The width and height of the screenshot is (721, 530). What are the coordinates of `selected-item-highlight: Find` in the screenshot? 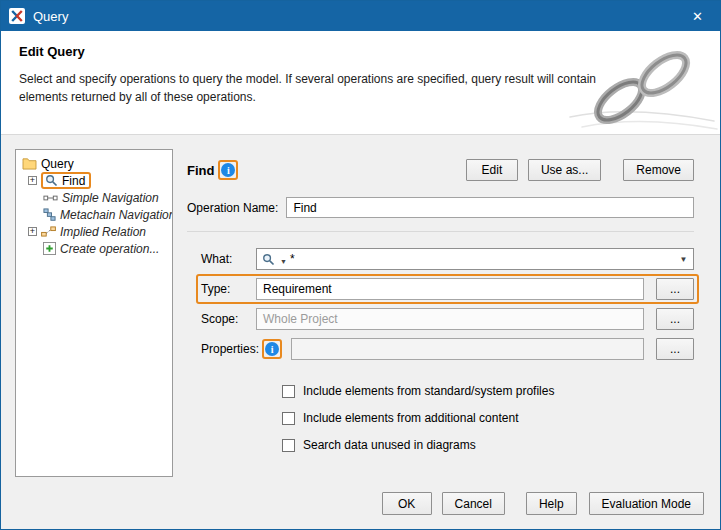 It's located at (66, 180).